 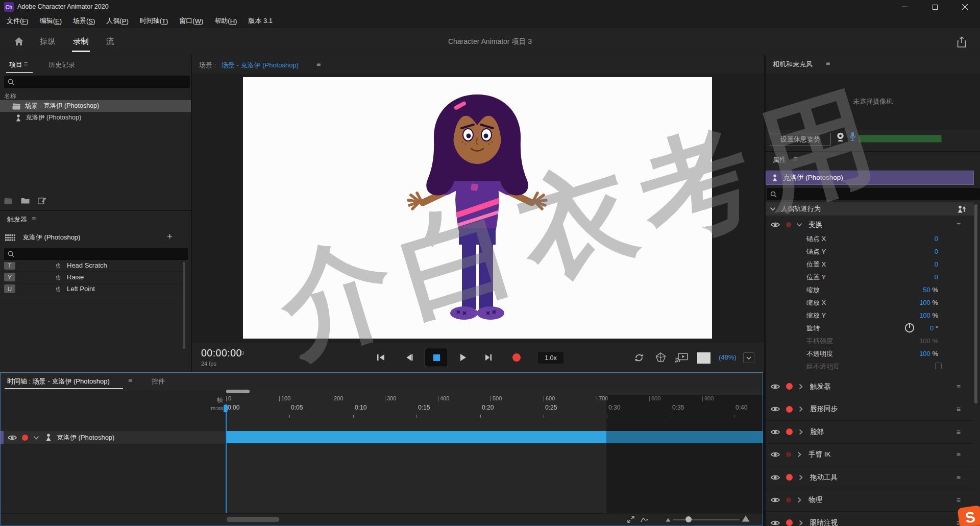 I want to click on group-opacity-checkbox, so click(x=938, y=366).